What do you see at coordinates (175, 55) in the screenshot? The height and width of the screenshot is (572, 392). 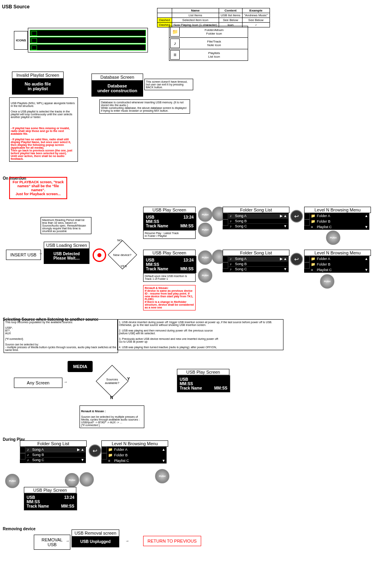 I see `list-icon: ≡` at bounding box center [175, 55].